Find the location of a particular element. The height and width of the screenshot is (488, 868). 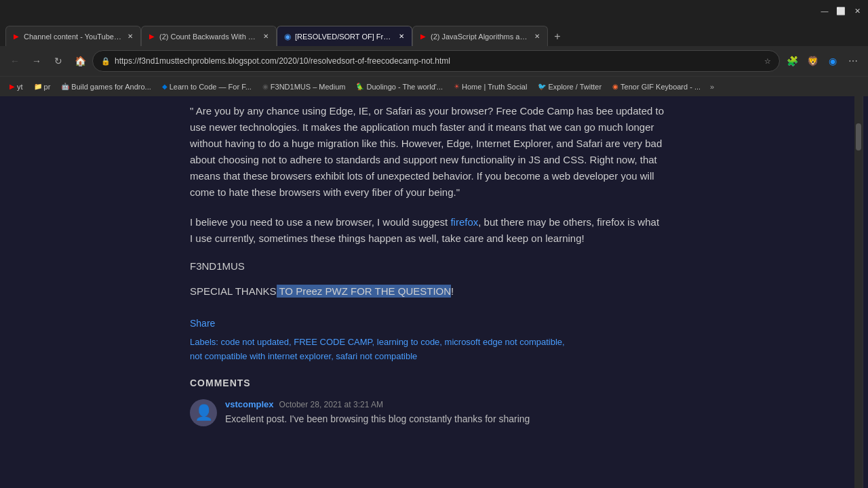

nav-actions: 🧩 🦁 ◉ ⋯ is located at coordinates (823, 61).